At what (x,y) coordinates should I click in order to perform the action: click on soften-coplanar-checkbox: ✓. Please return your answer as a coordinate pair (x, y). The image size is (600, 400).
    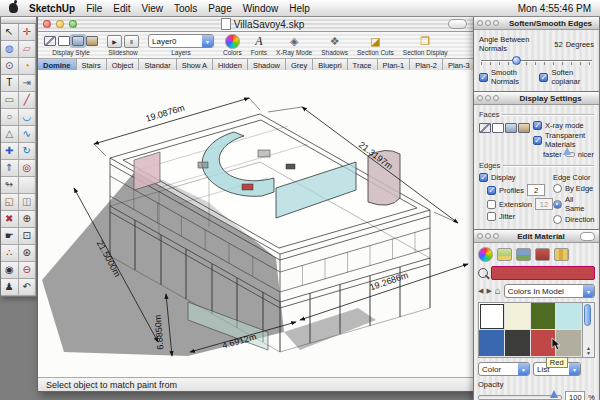
    Looking at the image, I should click on (544, 78).